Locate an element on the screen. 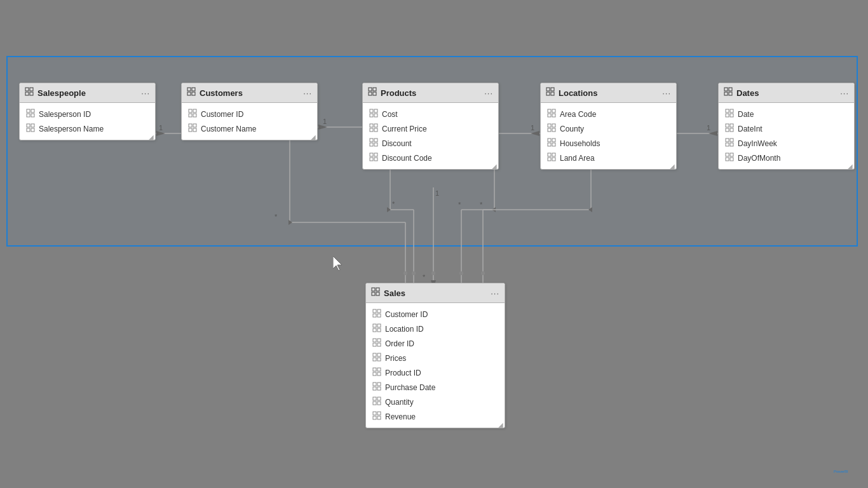 This screenshot has height=488, width=868. sales-body: Customer ID Location ID is located at coordinates (435, 365).